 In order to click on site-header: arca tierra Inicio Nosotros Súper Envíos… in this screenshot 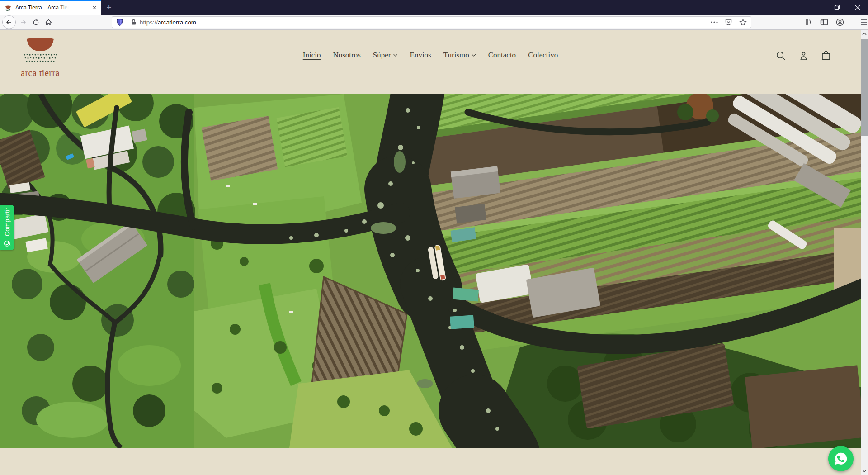, I will do `click(430, 62)`.